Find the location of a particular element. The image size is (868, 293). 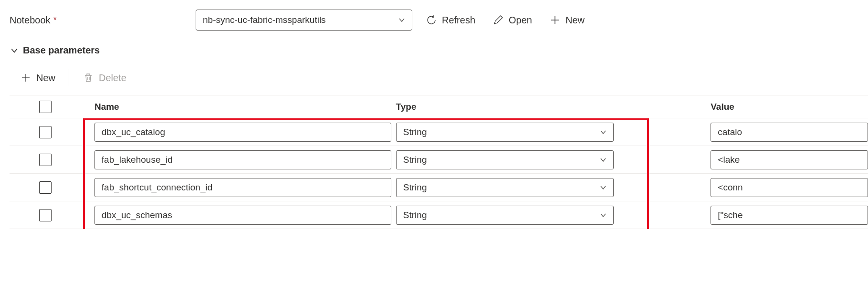

notebook-label: Notebook is located at coordinates (30, 20).